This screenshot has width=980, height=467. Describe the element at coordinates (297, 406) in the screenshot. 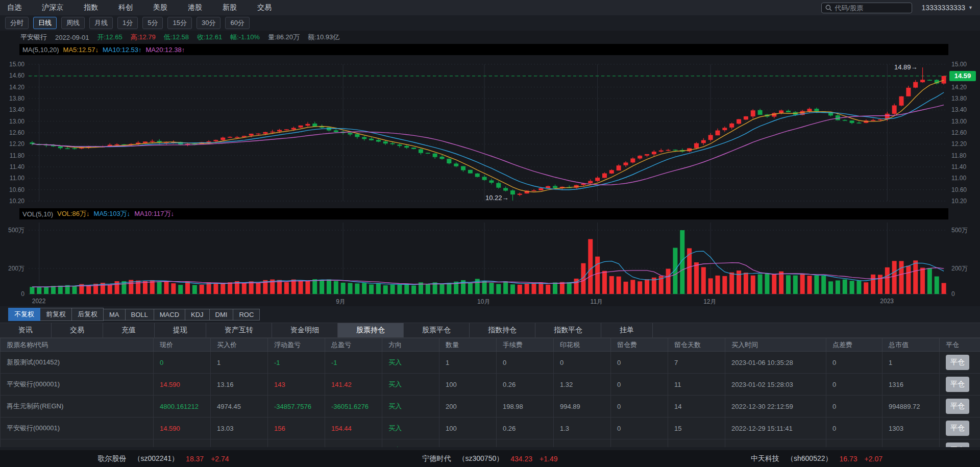

I see `table-cell: -34857.7576` at that location.